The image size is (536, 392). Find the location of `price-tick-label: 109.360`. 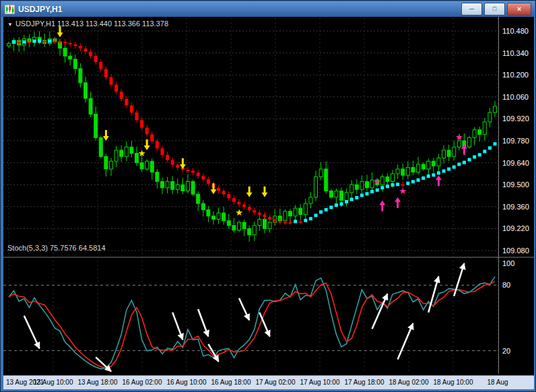

price-tick-label: 109.360 is located at coordinates (516, 207).